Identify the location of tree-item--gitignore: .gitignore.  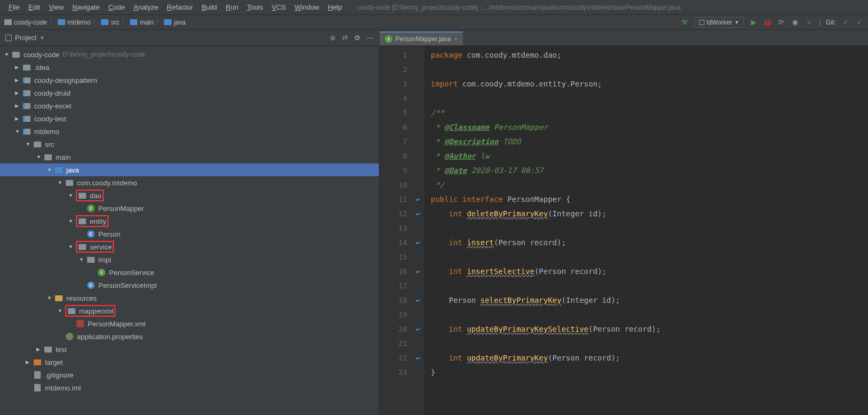
(189, 375).